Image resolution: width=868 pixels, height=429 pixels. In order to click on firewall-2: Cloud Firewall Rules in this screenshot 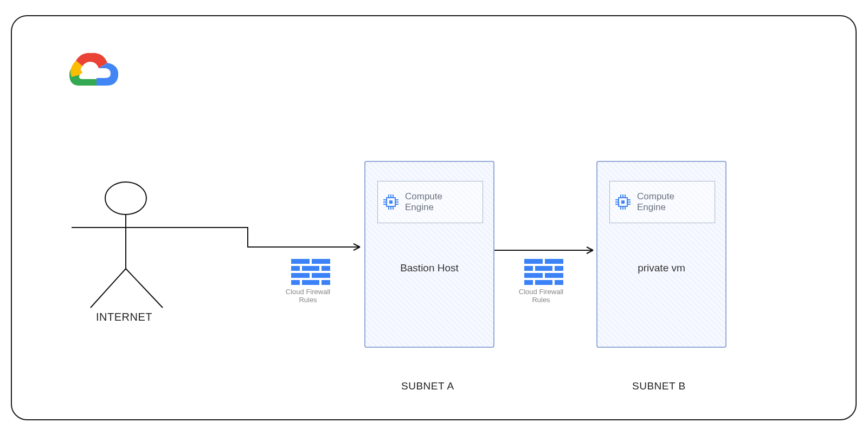, I will do `click(543, 282)`.